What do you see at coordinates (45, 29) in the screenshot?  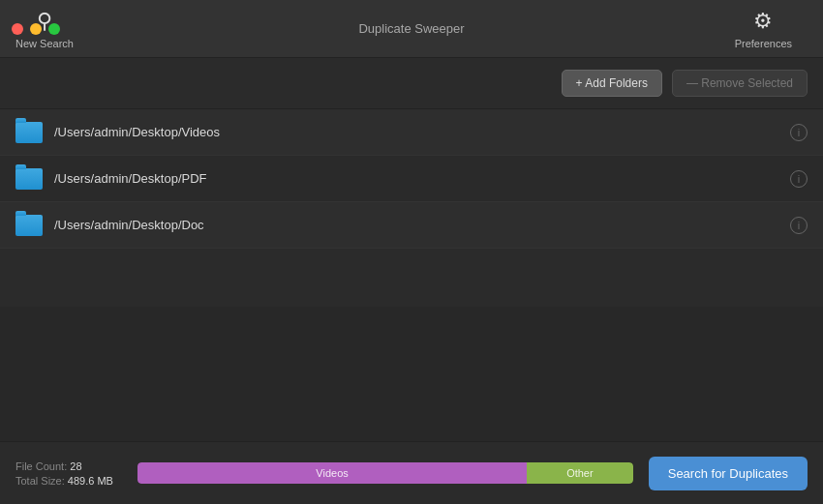 I see `left-toolbar: ⚲ New Search` at bounding box center [45, 29].